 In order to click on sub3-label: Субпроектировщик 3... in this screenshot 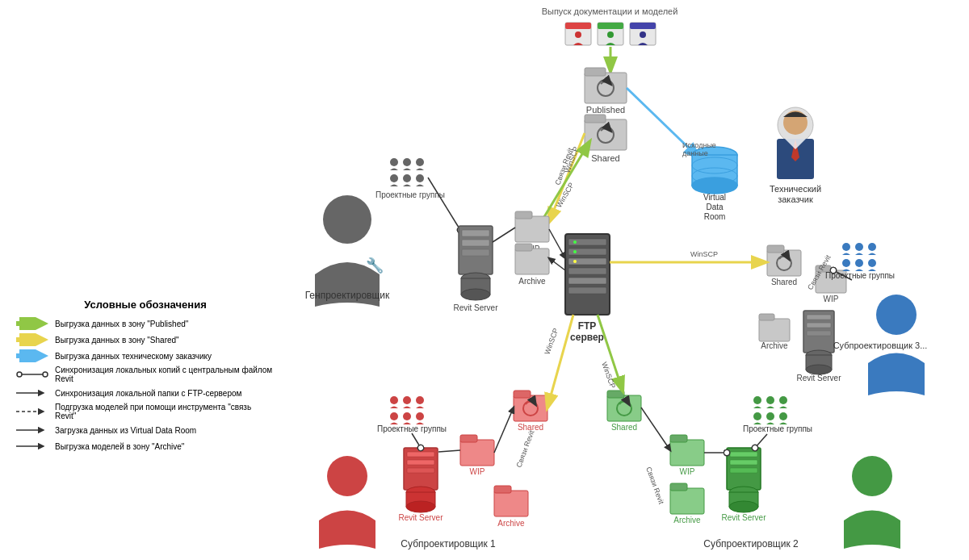, I will do `click(880, 345)`.